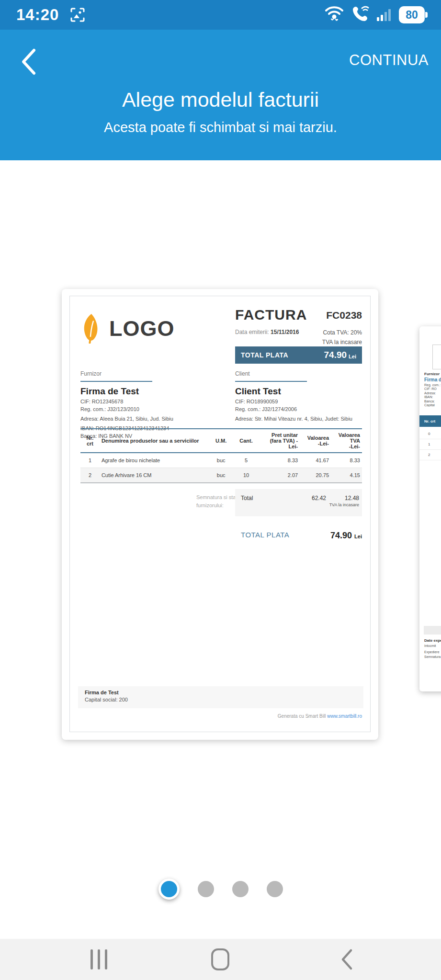  What do you see at coordinates (152, 376) in the screenshot?
I see `supplier-label: Furnizor` at bounding box center [152, 376].